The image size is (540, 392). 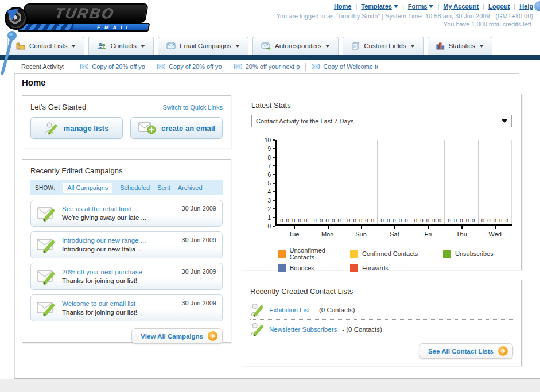 I want to click on campaign-row: Welcome to our email list Thanks for joi…, so click(x=126, y=308).